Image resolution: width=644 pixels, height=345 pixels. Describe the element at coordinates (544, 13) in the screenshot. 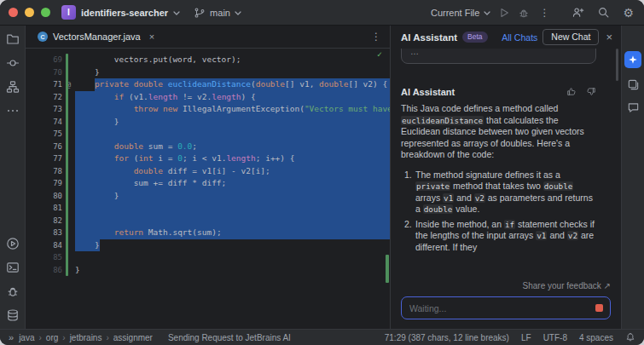

I see `more-run-actions-button: ⋮` at that location.